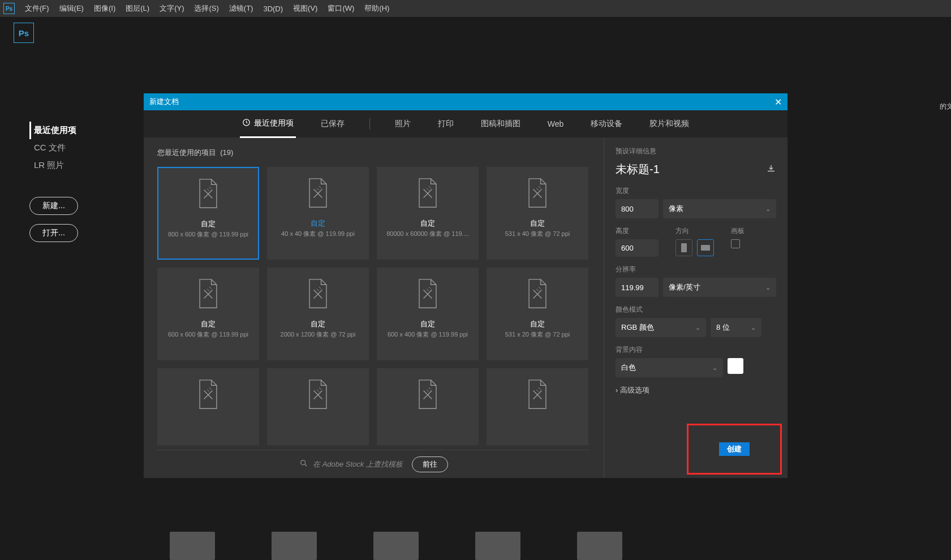 This screenshot has width=951, height=560. What do you see at coordinates (268, 124) in the screenshot?
I see `tab-recent: 最近使用项` at bounding box center [268, 124].